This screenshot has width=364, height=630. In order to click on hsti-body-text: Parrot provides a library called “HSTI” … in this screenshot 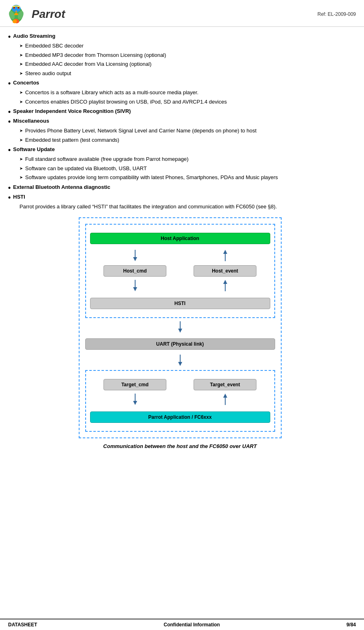, I will do `click(186, 207)`.